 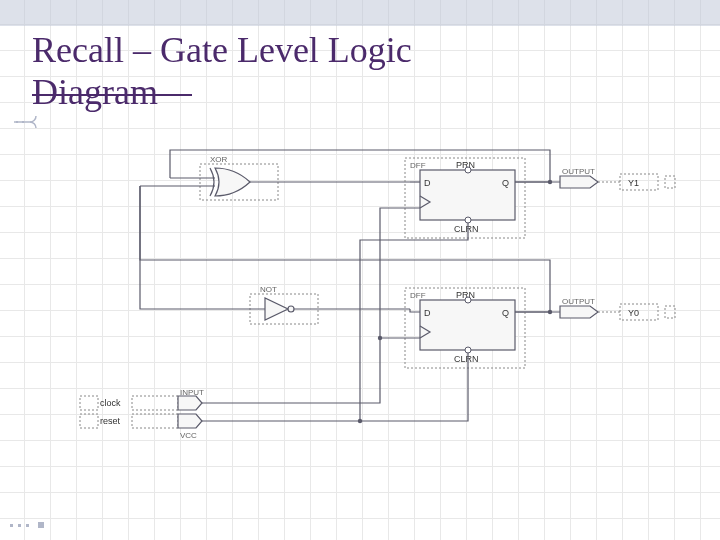 I want to click on footer-decoration-icon, so click(x=32, y=526).